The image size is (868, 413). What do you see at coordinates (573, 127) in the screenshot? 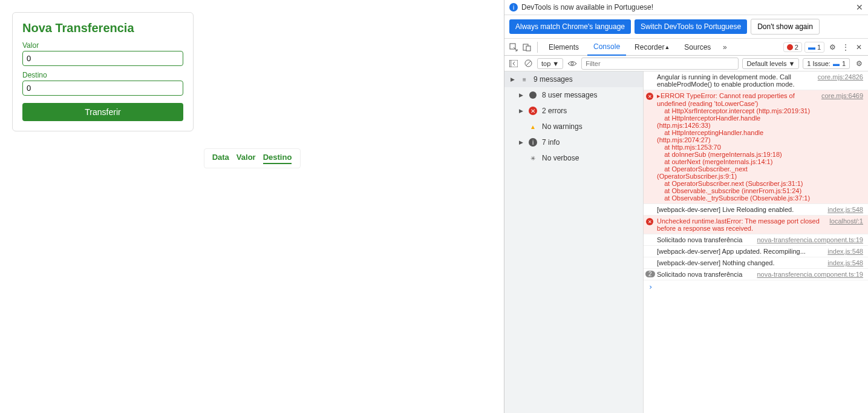
I see `sb-warnings: ▲No warnings` at bounding box center [573, 127].